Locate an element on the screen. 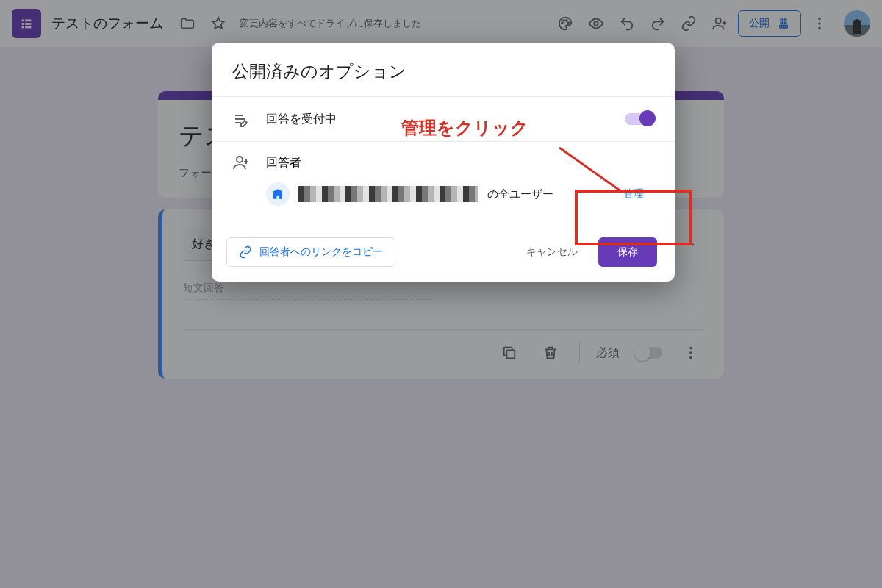 Image resolution: width=882 pixels, height=588 pixels. copy-link-label: 回答者へのリンクをコピー is located at coordinates (321, 252).